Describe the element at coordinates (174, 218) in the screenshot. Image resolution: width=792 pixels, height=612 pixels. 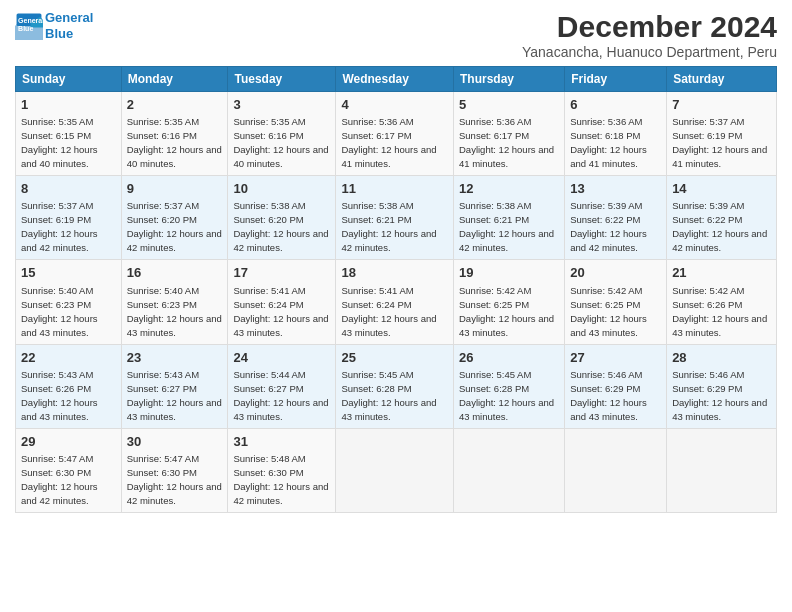
I see `calendar-cell: 9Sunrise: 5:37 AMSunset: 6:20 PMDaylight…` at that location.